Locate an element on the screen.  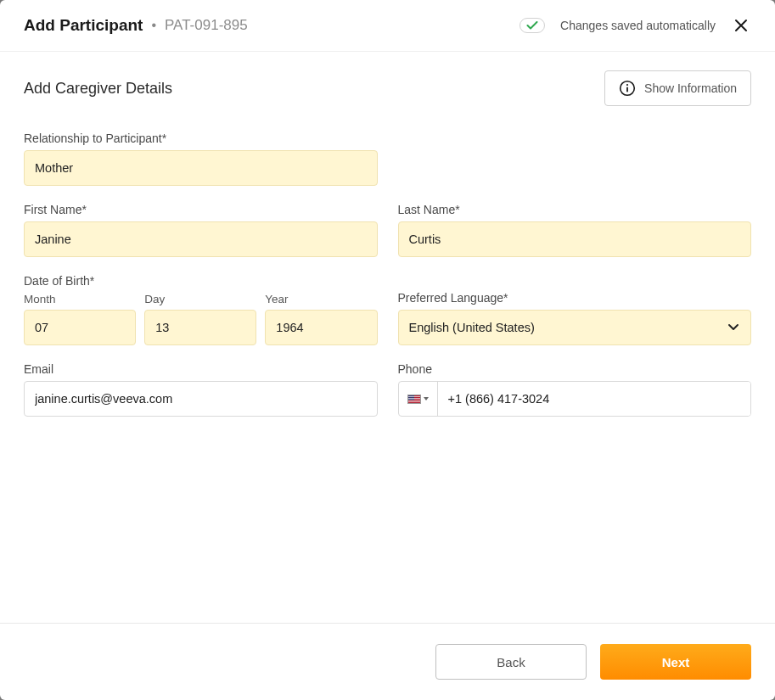
last-name-label: Last Name* is located at coordinates (576, 210).